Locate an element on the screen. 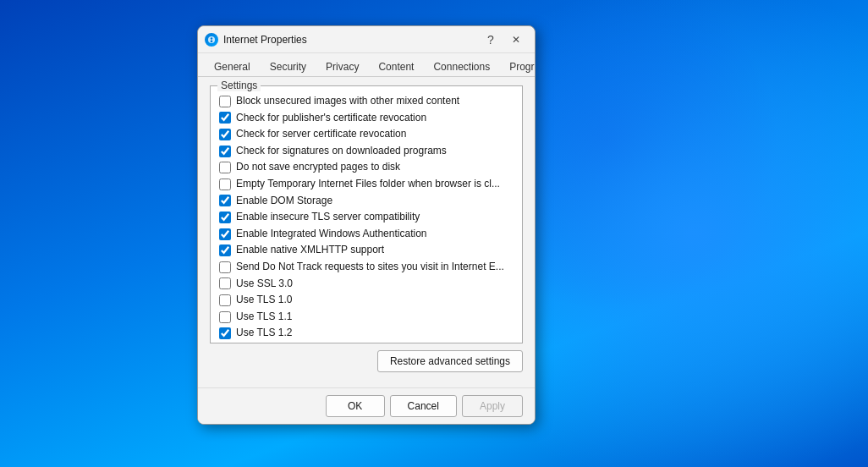 This screenshot has height=467, width=868. setting-label-s13: Use TLS 1.0 is located at coordinates (264, 300).